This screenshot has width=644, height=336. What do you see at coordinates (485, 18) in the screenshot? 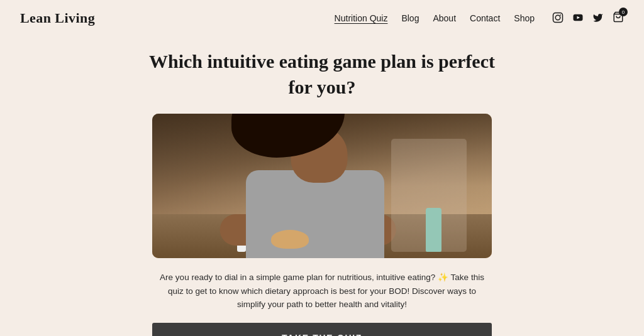
I see `nav-link-contact: Contact` at bounding box center [485, 18].